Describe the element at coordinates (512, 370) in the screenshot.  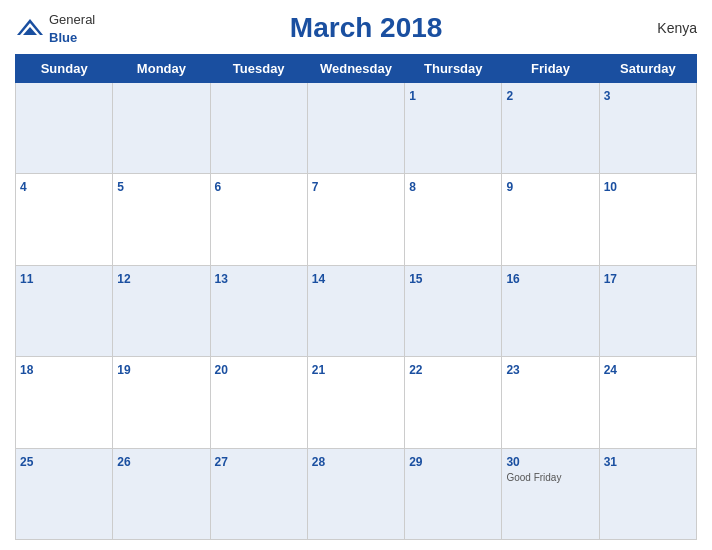
I see `day-number: 23` at that location.